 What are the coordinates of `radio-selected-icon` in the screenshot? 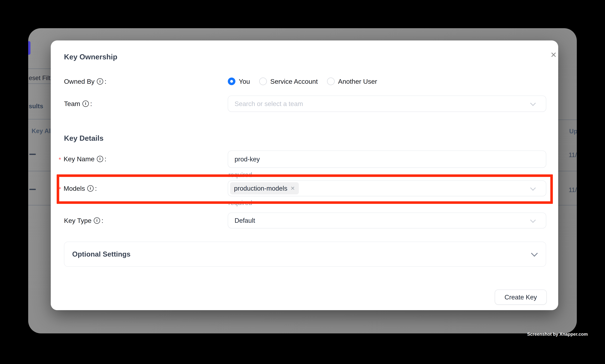 It's located at (232, 81).